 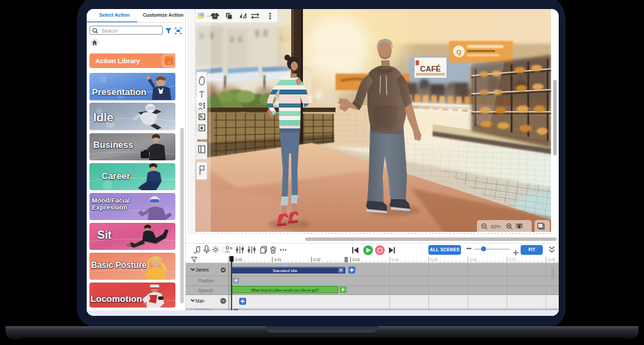 What do you see at coordinates (207, 280) in the screenshot?
I see `svg-text: Position` at bounding box center [207, 280].